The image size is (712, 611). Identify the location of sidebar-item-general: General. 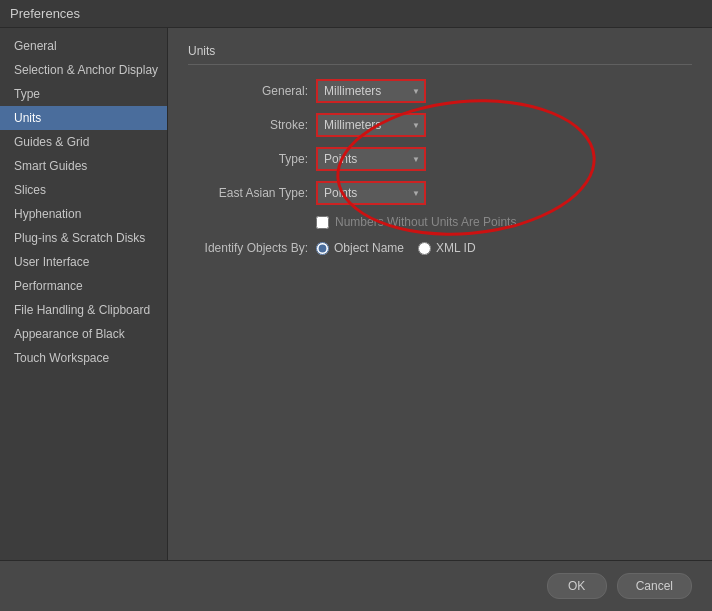
(84, 46).